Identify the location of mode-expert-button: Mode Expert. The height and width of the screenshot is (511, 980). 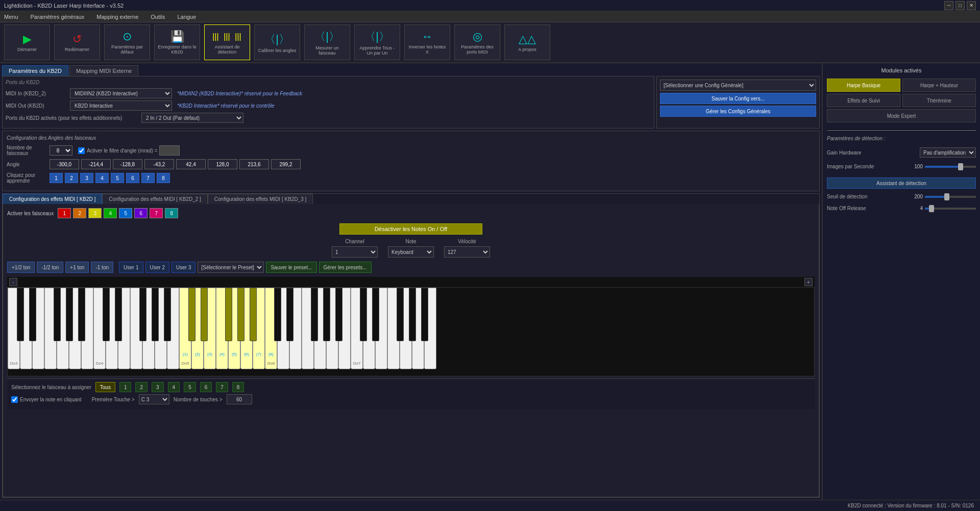
(901, 116).